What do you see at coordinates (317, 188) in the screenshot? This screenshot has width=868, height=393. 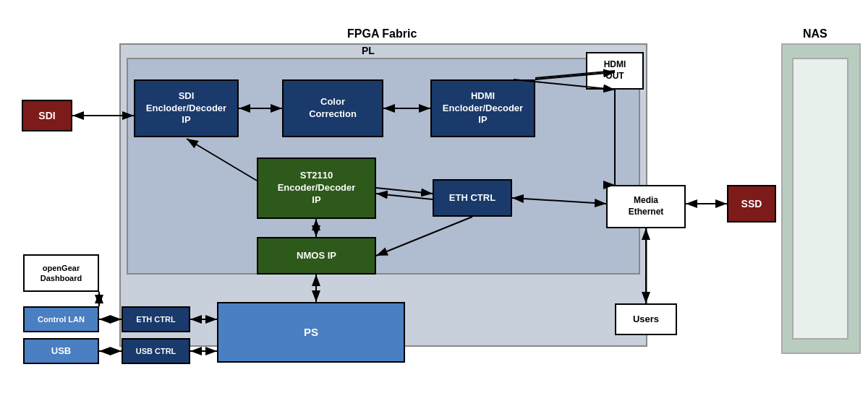 I see `st2110-box: ST2110 Encoder/Decoder IP` at bounding box center [317, 188].